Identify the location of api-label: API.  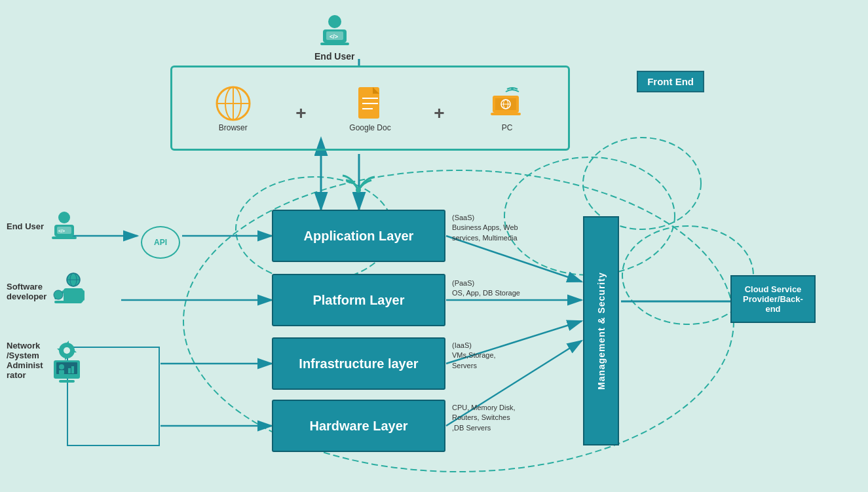
(160, 242).